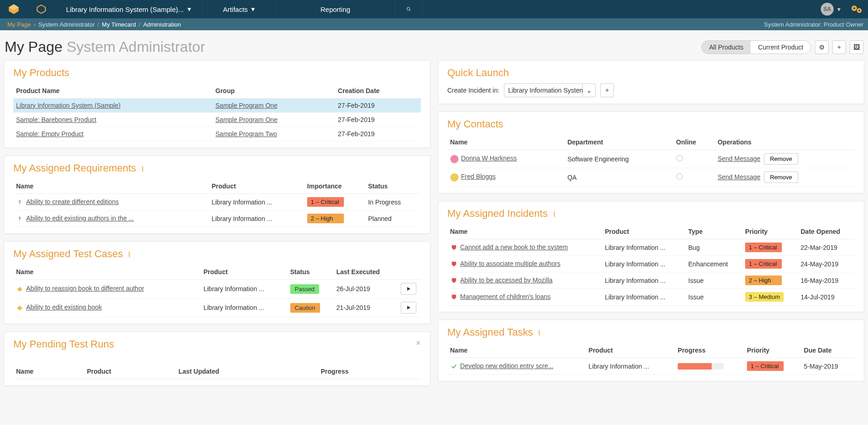  What do you see at coordinates (454, 177) in the screenshot?
I see `contact-avatar` at bounding box center [454, 177].